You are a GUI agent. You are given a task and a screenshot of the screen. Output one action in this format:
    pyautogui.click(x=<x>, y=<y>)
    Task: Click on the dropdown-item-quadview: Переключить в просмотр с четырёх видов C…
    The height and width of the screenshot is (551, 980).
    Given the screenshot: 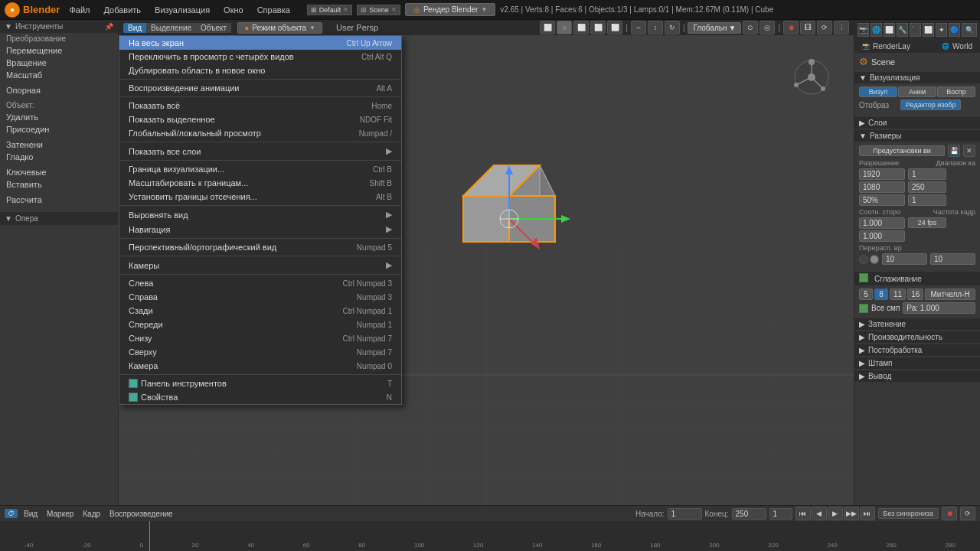 What is the action you would take?
    pyautogui.click(x=260, y=57)
    